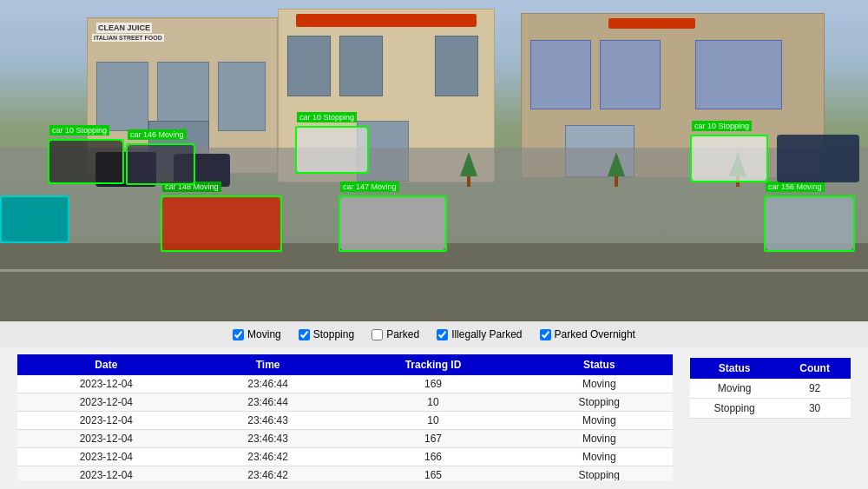 The height and width of the screenshot is (489, 868). What do you see at coordinates (434, 384) in the screenshot?
I see `cell-id: 169` at bounding box center [434, 384].